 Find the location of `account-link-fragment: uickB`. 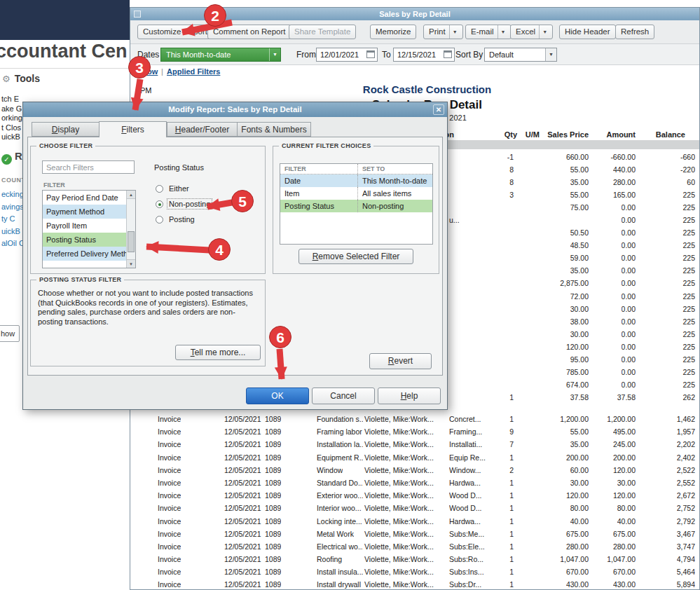

account-link-fragment: uickB is located at coordinates (13, 232).